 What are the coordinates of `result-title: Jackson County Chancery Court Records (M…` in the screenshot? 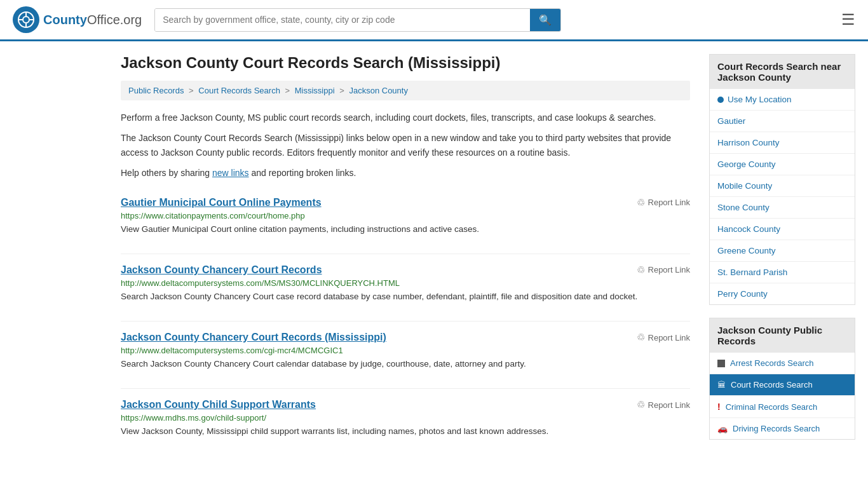 It's located at (254, 337).